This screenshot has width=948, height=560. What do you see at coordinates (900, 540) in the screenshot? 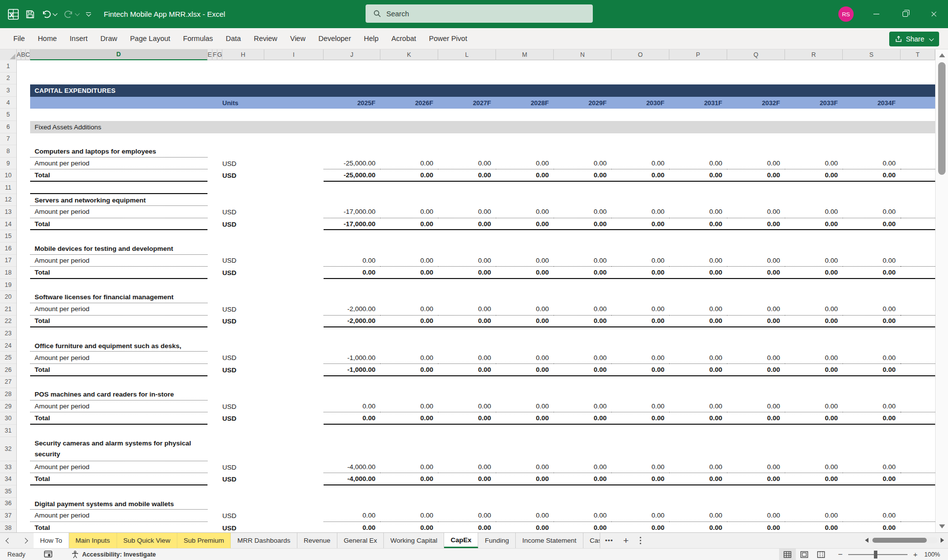
I see `horizontal-scrollbar-thumb` at bounding box center [900, 540].